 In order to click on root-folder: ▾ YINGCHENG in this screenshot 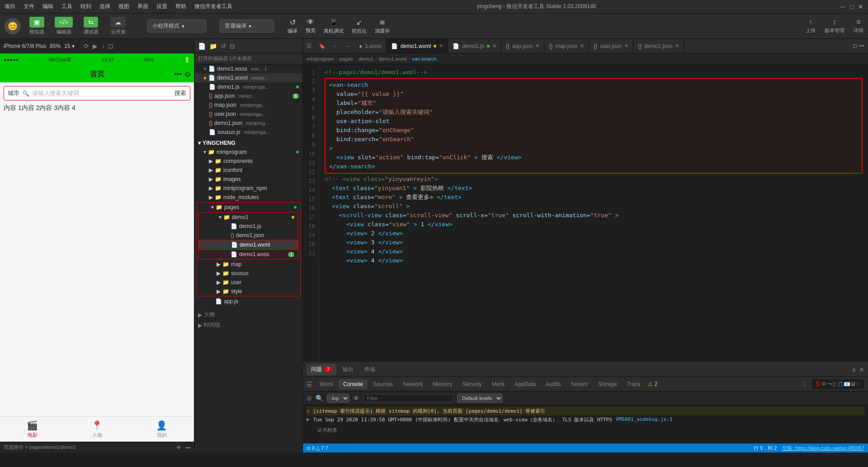, I will do `click(249, 143)`.